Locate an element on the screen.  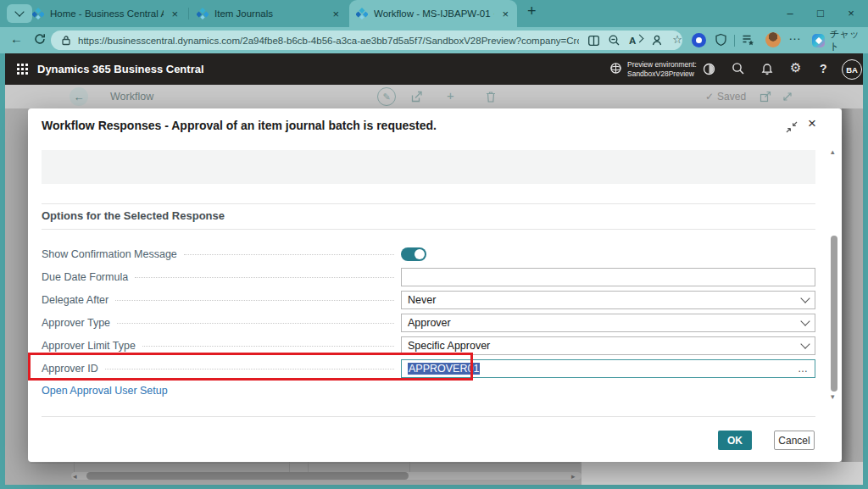
scroll-up-icon: ▴ is located at coordinates (832, 153).